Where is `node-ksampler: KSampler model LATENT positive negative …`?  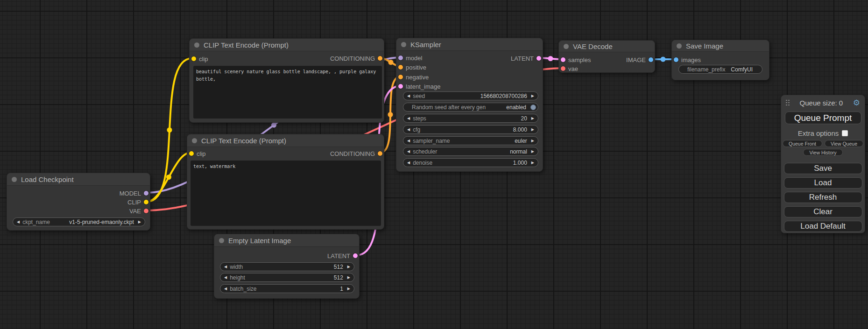 node-ksampler: KSampler model LATENT positive negative … is located at coordinates (470, 105).